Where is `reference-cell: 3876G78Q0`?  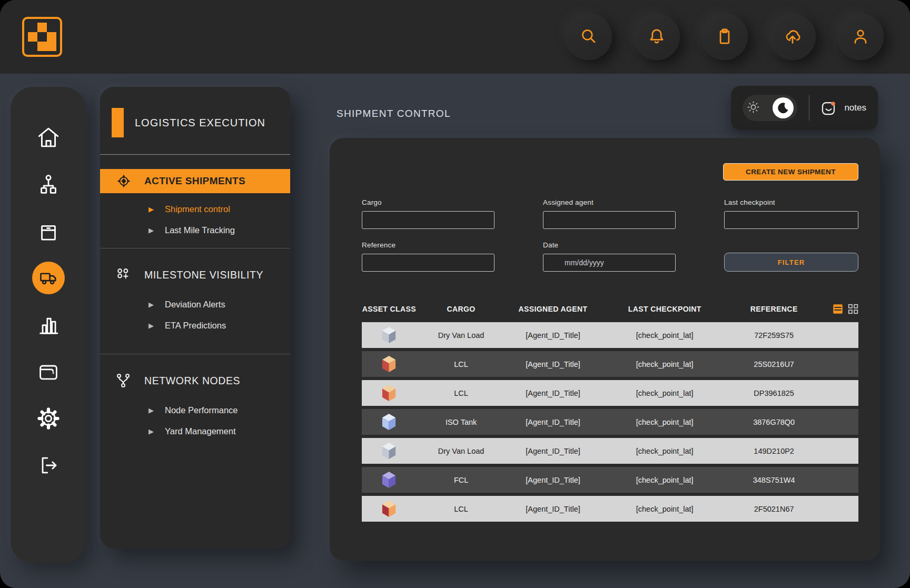
reference-cell: 3876G78Q0 is located at coordinates (774, 422).